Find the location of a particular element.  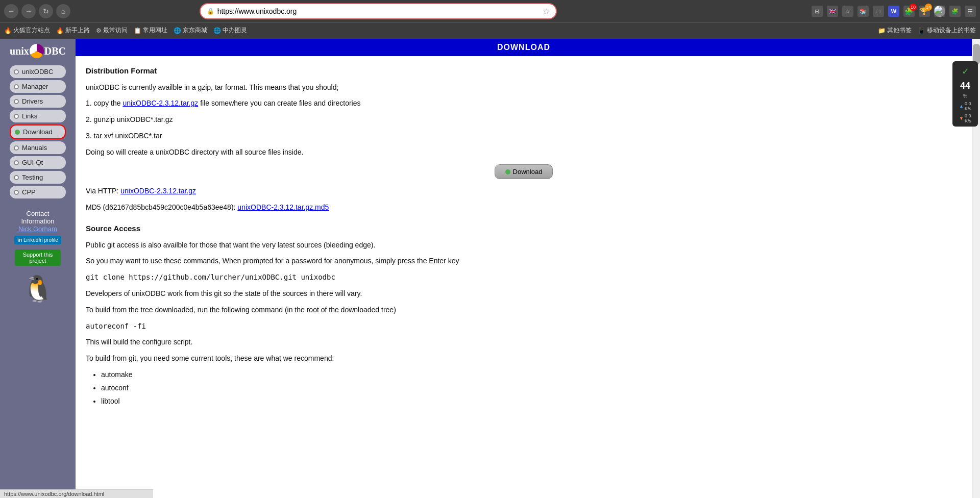

nav-item-download: Download is located at coordinates (38, 132).